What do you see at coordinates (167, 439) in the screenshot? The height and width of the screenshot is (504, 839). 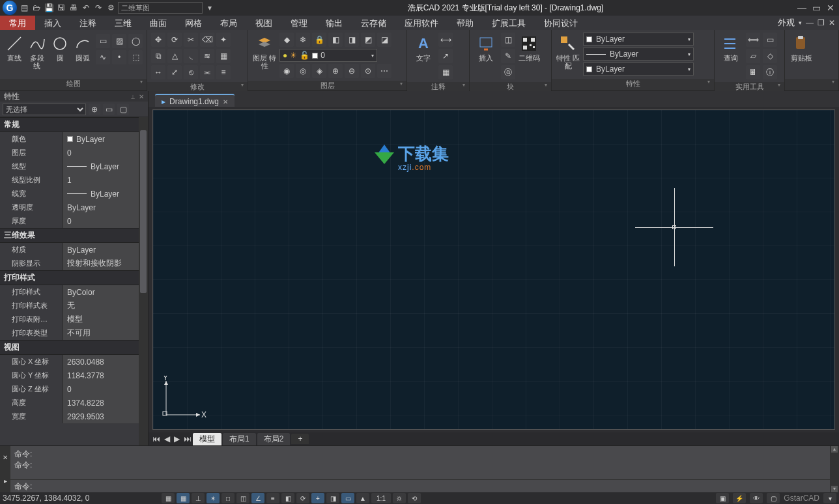 I see `layout-prev-icon: ◀` at bounding box center [167, 439].